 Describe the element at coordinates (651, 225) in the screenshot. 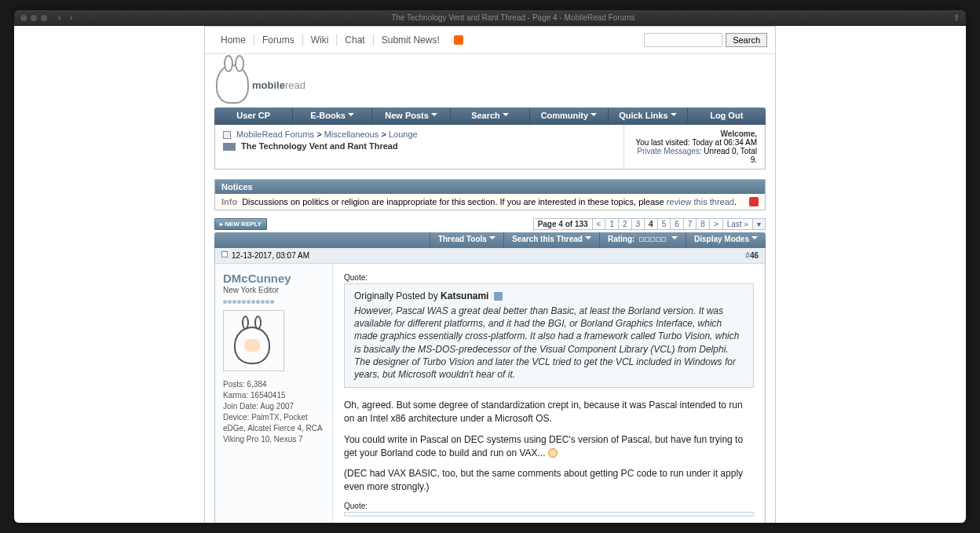

I see `page-4-current: 4` at that location.